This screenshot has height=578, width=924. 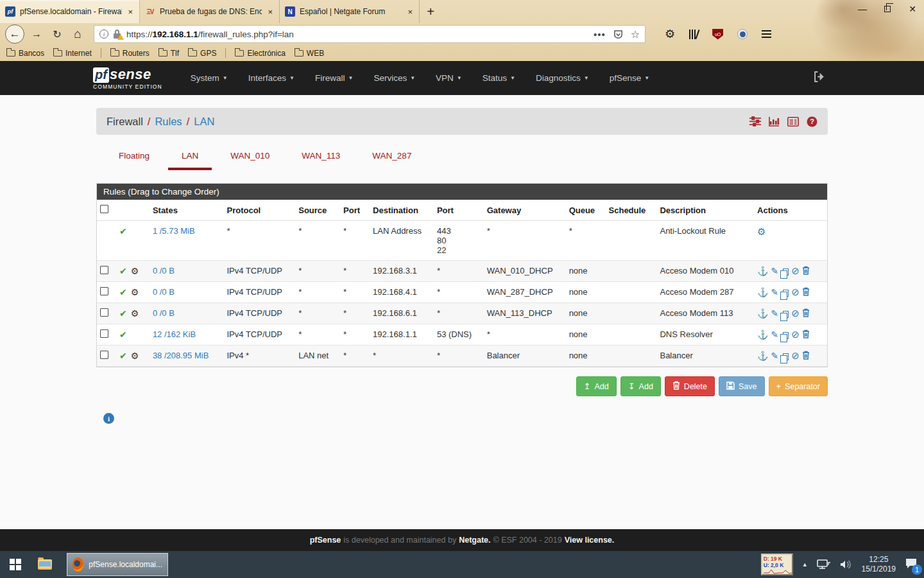 What do you see at coordinates (846, 565) in the screenshot?
I see `speaker-icon` at bounding box center [846, 565].